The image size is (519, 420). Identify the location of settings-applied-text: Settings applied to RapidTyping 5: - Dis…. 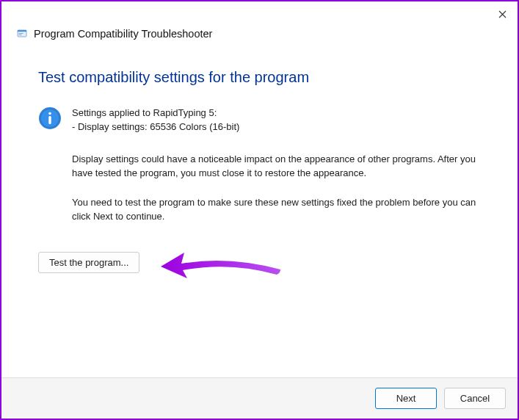
(156, 120).